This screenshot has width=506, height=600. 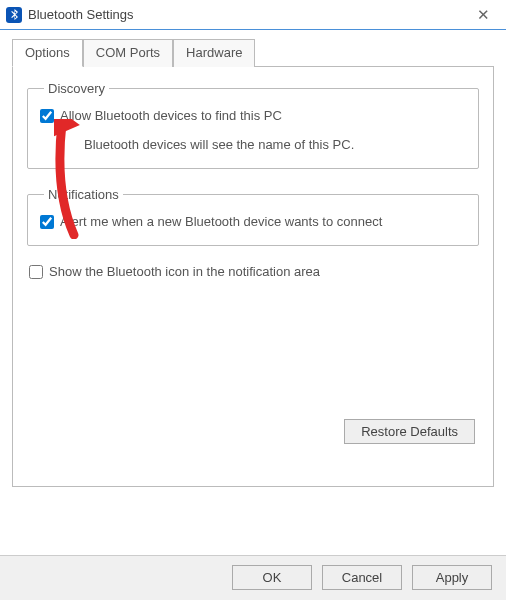 I want to click on restore-row: Restore Defaults, so click(x=253, y=432).